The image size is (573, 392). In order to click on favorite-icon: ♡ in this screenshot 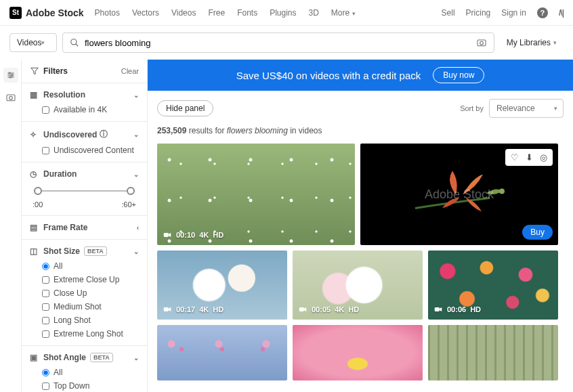, I will do `click(515, 157)`.